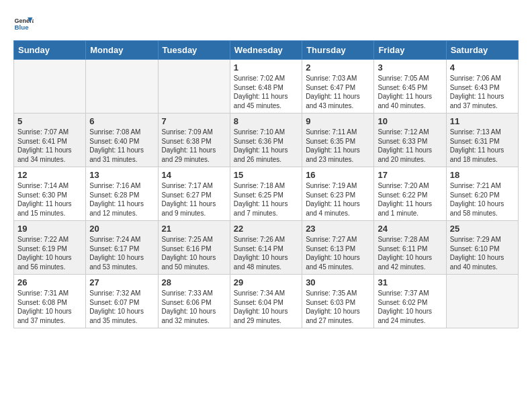 Image resolution: width=532 pixels, height=411 pixels. Describe the element at coordinates (482, 146) in the screenshot. I see `day-info: Sunrise: 7:13 AM Sunset: 6:31 PM Dayligh…` at that location.